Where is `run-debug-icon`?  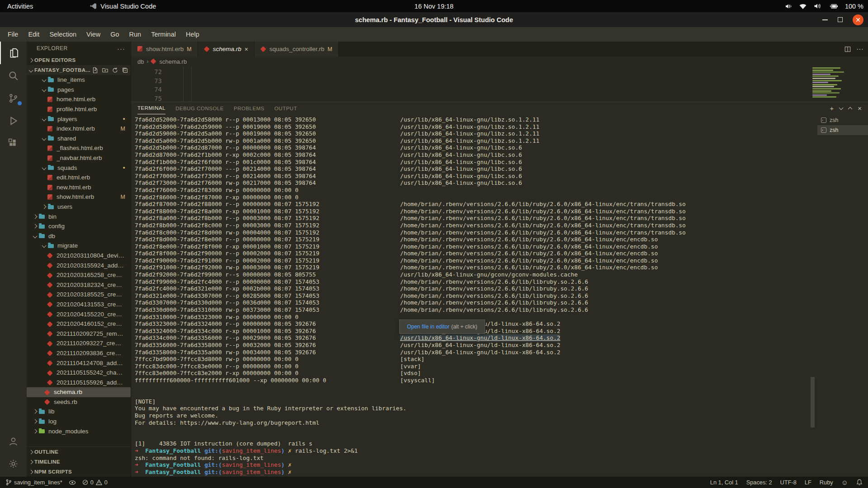 run-debug-icon is located at coordinates (14, 121).